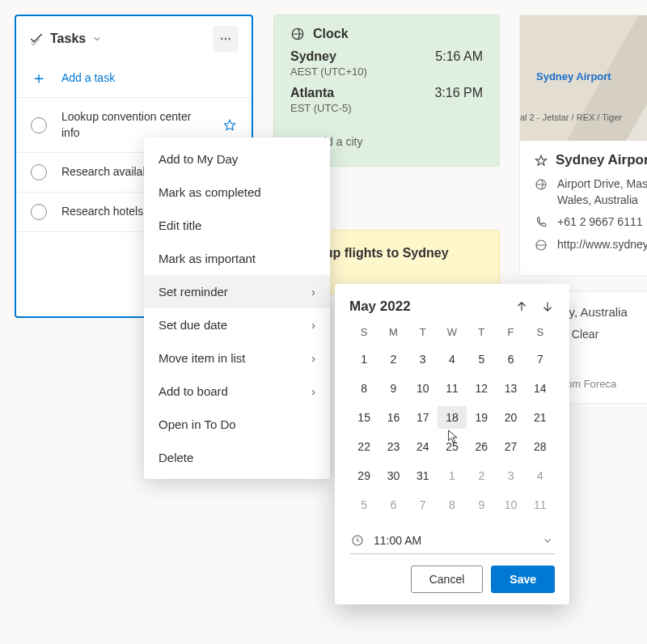 This screenshot has width=647, height=644. I want to click on context-menu-item: Set reminder›, so click(237, 291).